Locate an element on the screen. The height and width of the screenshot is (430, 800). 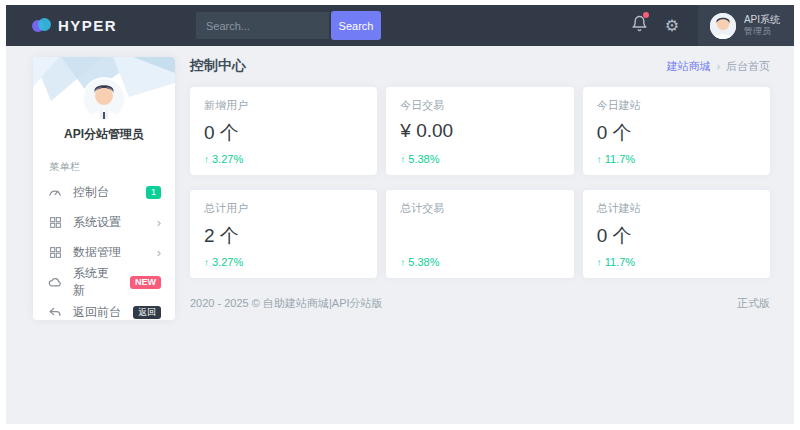
brand-logo: HYPER is located at coordinates (86, 26).